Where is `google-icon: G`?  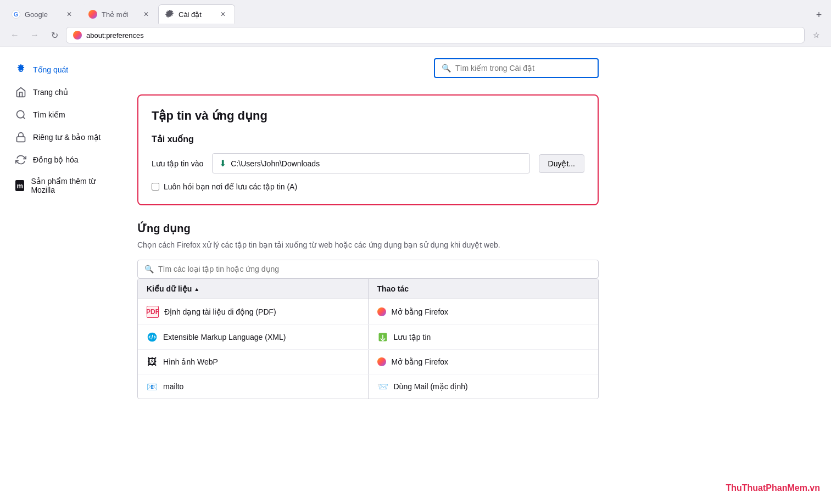 google-icon: G is located at coordinates (16, 14).